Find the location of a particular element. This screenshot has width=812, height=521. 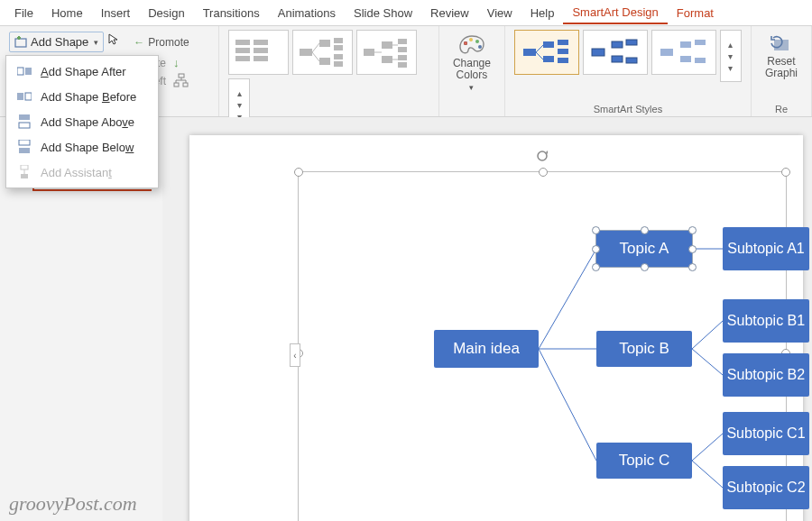

node-subtopic-b1: Subtopic B1 is located at coordinates (766, 321).